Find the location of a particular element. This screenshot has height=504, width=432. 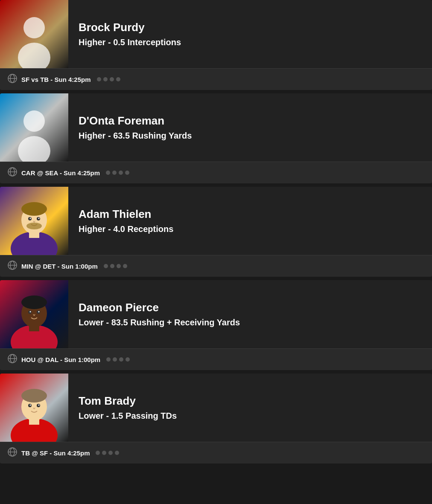

game-info-bar-tom-brady: TB @ SF - Sun 4:25pm is located at coordinates (216, 453).